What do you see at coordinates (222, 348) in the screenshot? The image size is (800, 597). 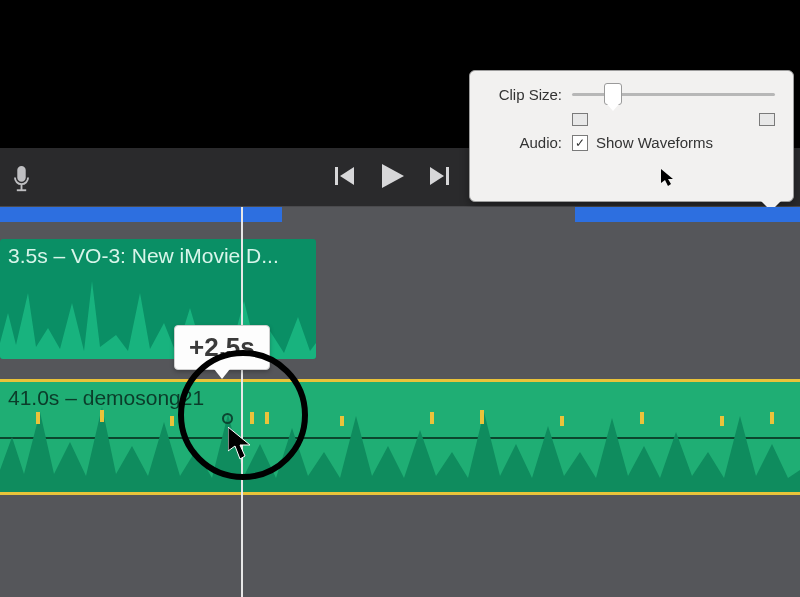 I see `time-offset-tooltip: +2.5s` at bounding box center [222, 348].